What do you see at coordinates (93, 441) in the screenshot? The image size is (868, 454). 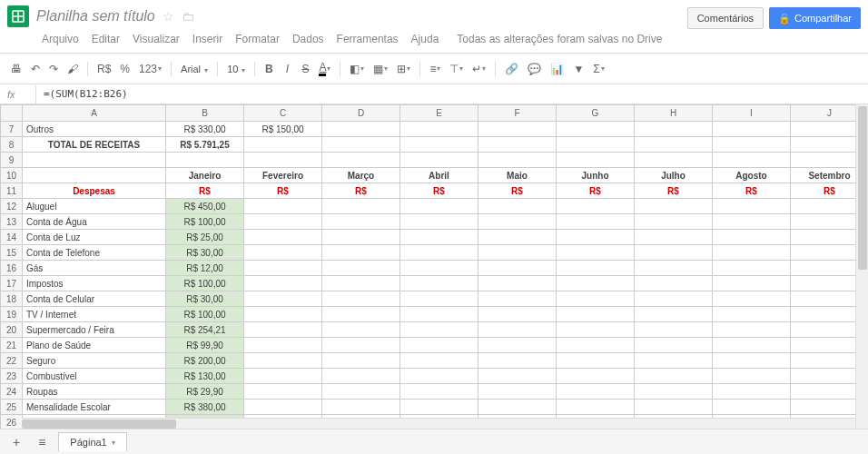 I see `sheet-tab: Página1▾` at bounding box center [93, 441].